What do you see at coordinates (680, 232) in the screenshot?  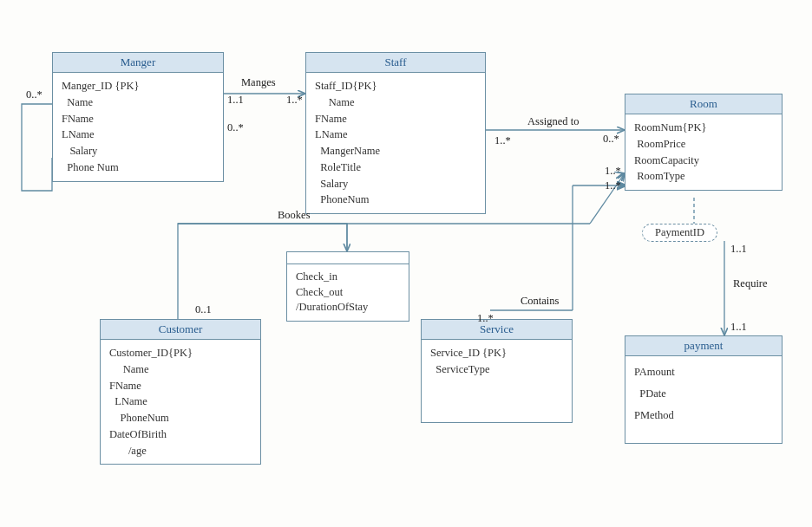 I see `assoc-class-paymentid: PaymentID` at bounding box center [680, 232].